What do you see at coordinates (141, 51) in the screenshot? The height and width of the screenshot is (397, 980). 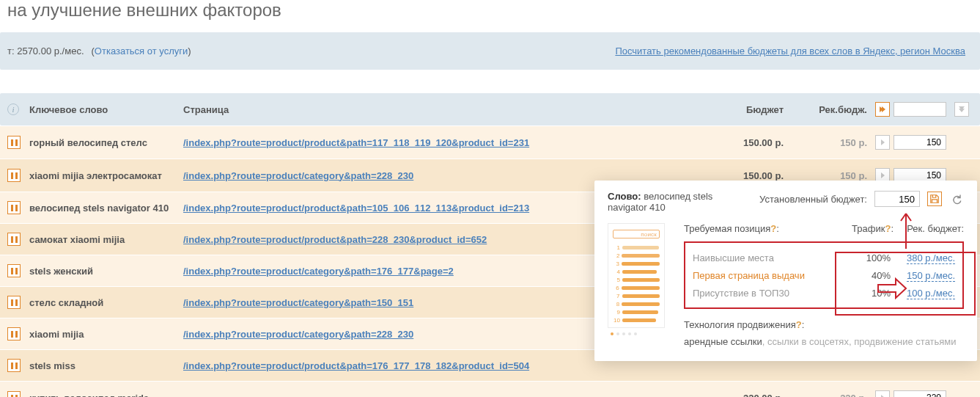 I see `cancel-service-link: Отказаться от услуги` at bounding box center [141, 51].